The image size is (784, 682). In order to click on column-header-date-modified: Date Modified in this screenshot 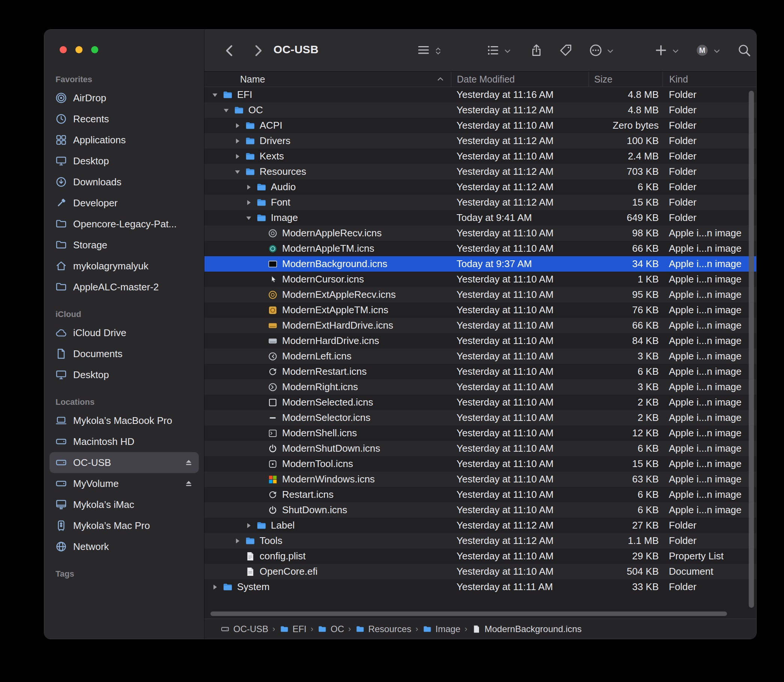, I will do `click(520, 79)`.